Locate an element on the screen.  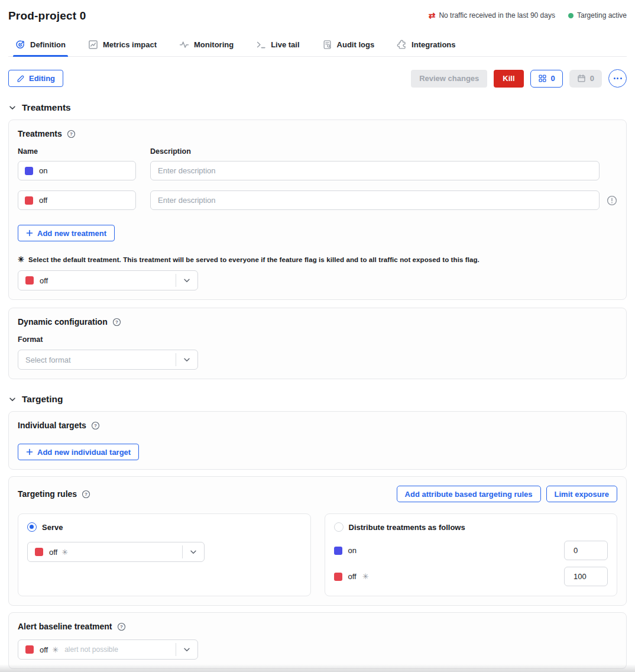
tab-metrics-impact: Metrics impact is located at coordinates (122, 46).